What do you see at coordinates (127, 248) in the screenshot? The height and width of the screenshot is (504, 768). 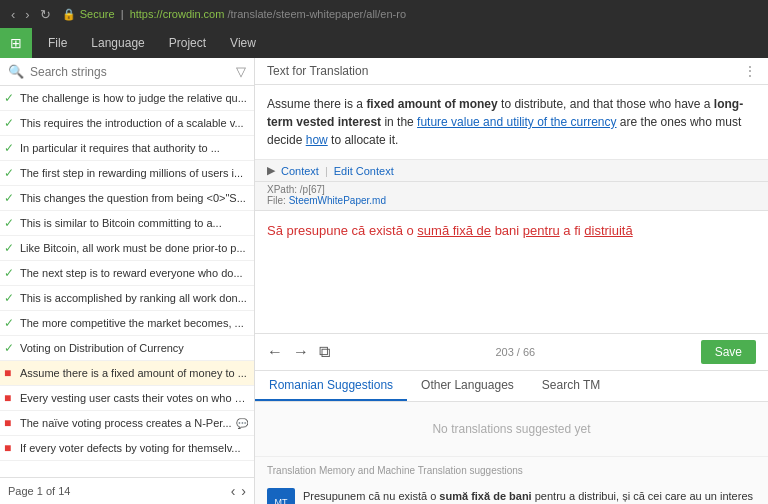 I see `list-item: ✓ Like Bitcoin, all work must be done pr…` at bounding box center [127, 248].